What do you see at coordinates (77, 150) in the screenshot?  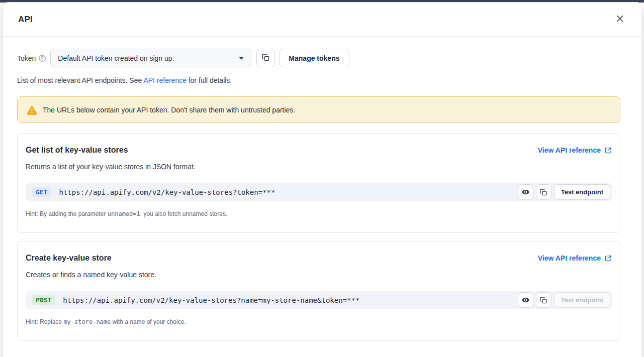 I see `endpoint-title: Get list of key-value stores` at bounding box center [77, 150].